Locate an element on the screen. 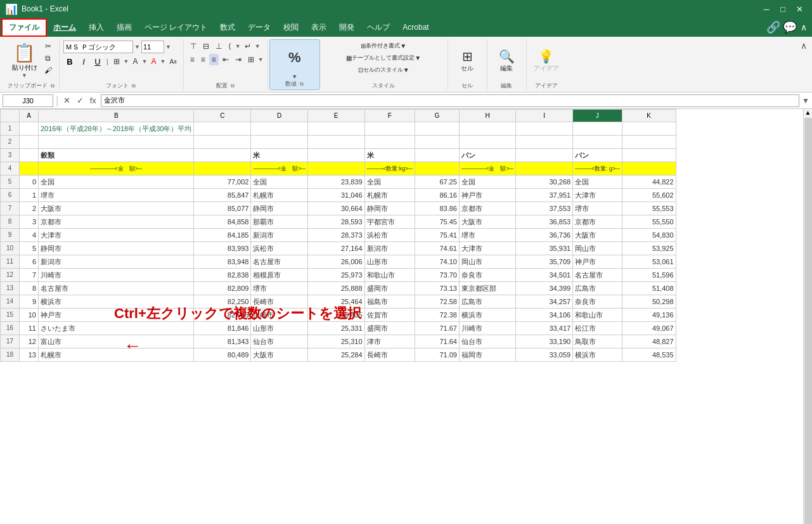  align-middle-button: ⊟ is located at coordinates (206, 46).